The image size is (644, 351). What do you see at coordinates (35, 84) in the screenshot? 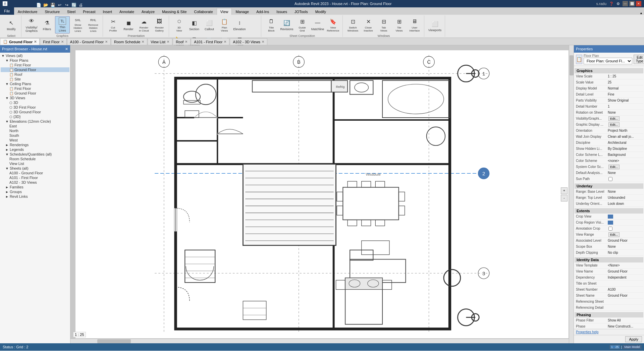
I see `tree-ceiling-plans: ▼ Ceiling Plans` at bounding box center [35, 84].